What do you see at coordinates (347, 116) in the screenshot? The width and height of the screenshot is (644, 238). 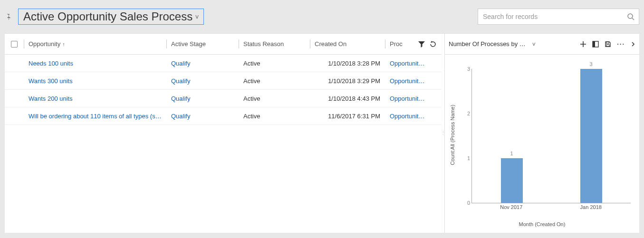 I see `cell-created-on: 11/6/2017 6:31 PM` at bounding box center [347, 116].